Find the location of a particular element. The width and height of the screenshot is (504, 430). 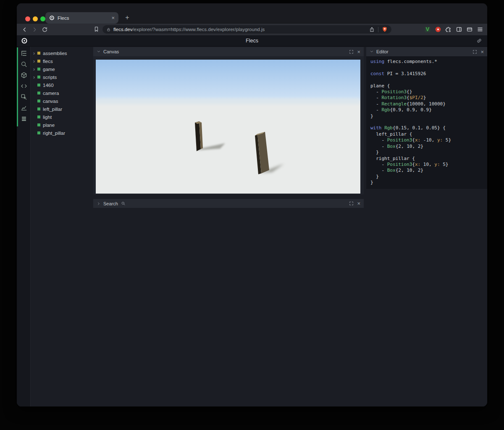

search-expand-icon is located at coordinates (351, 203).